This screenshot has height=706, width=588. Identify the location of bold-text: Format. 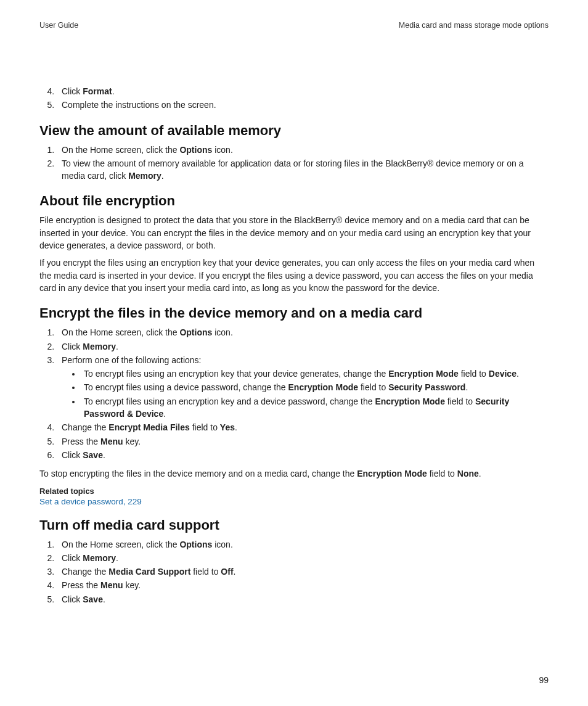
(97, 91).